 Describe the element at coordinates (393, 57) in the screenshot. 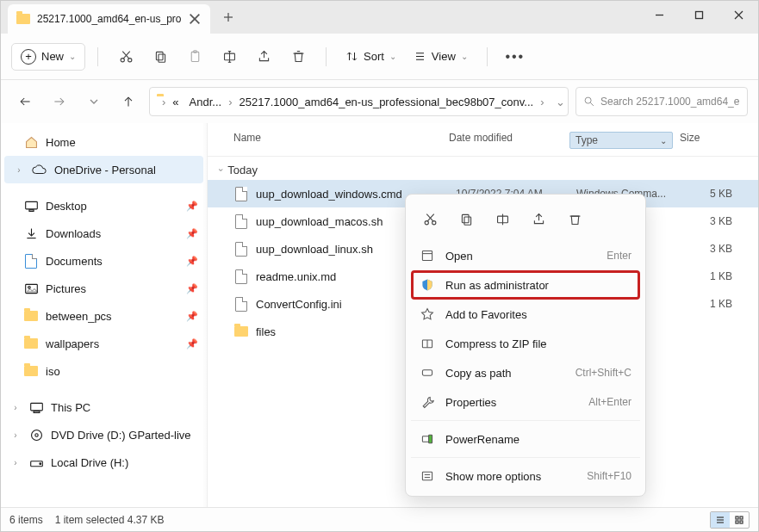

I see `chevron-down-icon: ⌄` at that location.